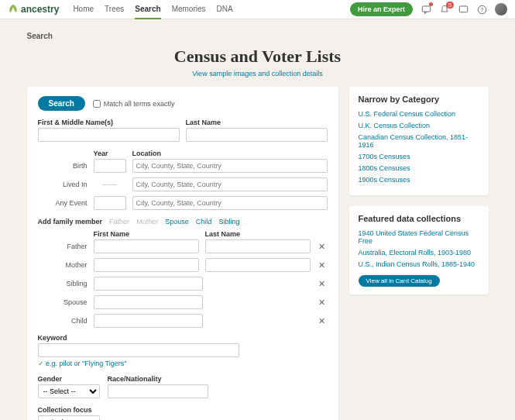 The width and height of the screenshot is (515, 420). Describe the element at coordinates (463, 9) in the screenshot. I see `messages-icon` at that location.